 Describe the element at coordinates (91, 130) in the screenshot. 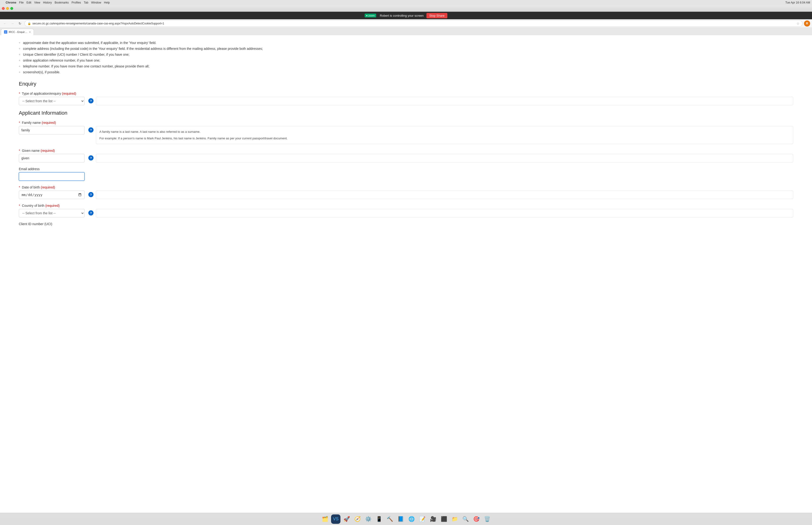

I see `family-help-icon: ?` at that location.